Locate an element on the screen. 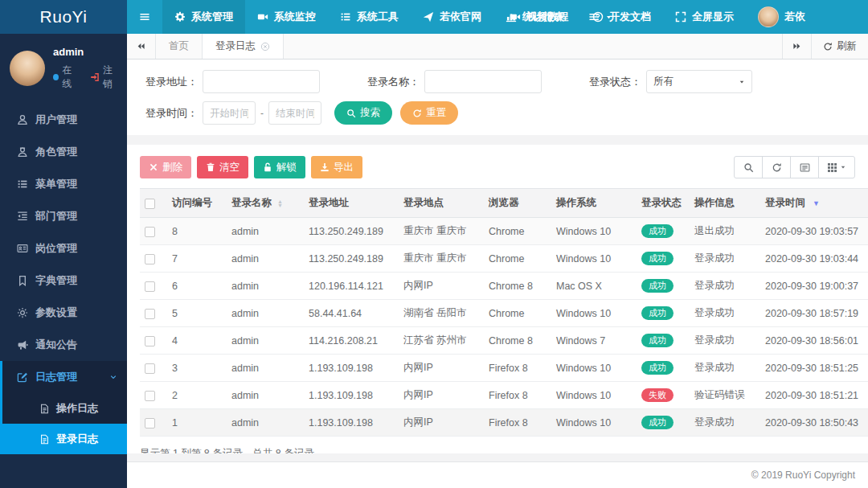 Image resolution: width=868 pixels, height=488 pixels. login-status-select: 所有 is located at coordinates (699, 82).